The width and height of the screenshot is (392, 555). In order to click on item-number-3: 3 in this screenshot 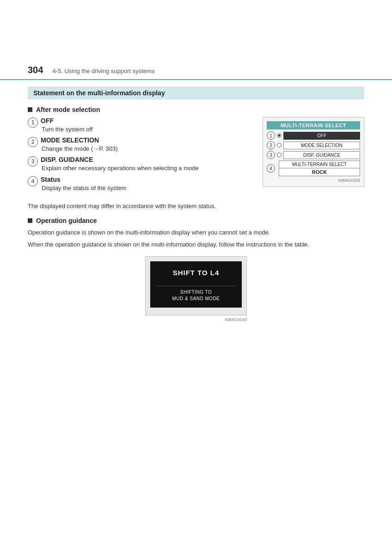, I will do `click(33, 161)`.